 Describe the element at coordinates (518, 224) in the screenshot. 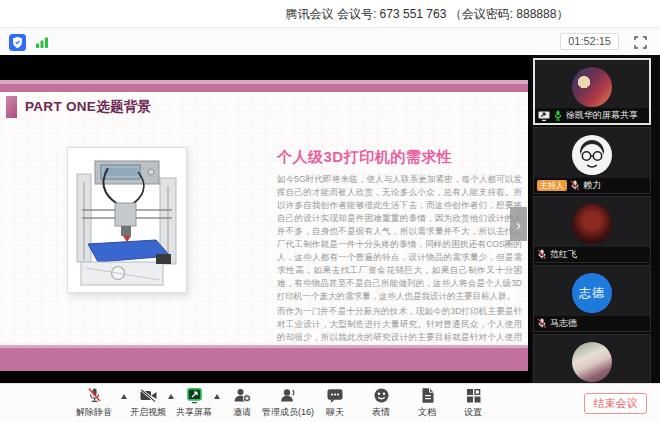

I see `slide-next-arrow: ›` at that location.